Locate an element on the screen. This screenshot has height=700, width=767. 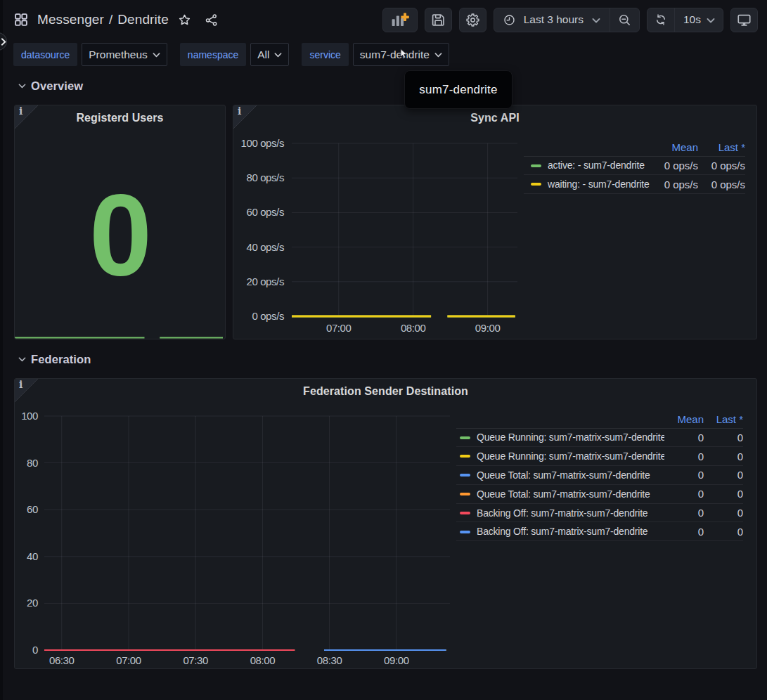
breadcrumb-folder: Messenger is located at coordinates (70, 20).